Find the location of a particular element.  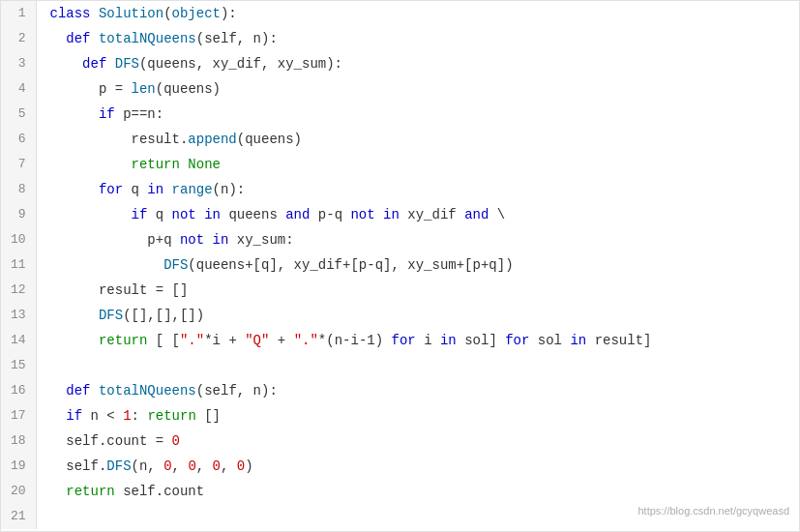

line-content: if q not in queens and p-q not in xy_dif… is located at coordinates (418, 215).